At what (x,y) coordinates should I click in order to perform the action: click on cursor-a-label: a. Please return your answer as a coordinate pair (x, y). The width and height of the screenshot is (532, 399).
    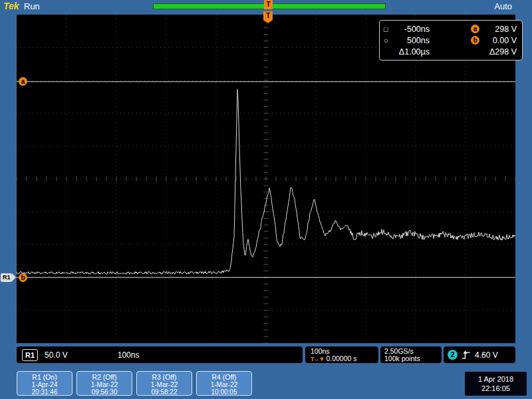
    Looking at the image, I should click on (475, 29).